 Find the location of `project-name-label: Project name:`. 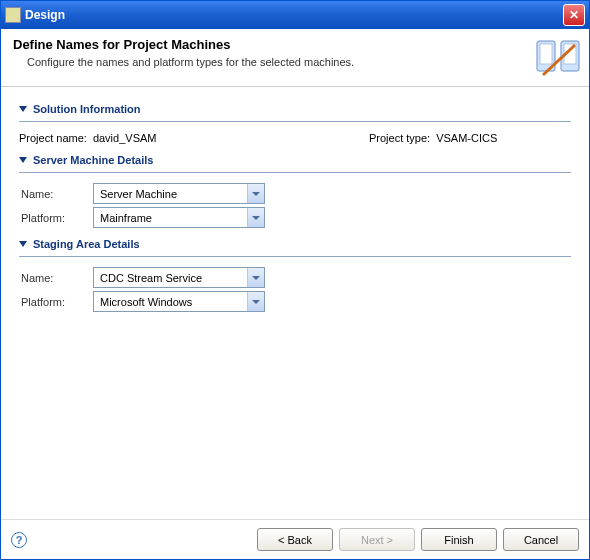

project-name-label: Project name: is located at coordinates (53, 138).